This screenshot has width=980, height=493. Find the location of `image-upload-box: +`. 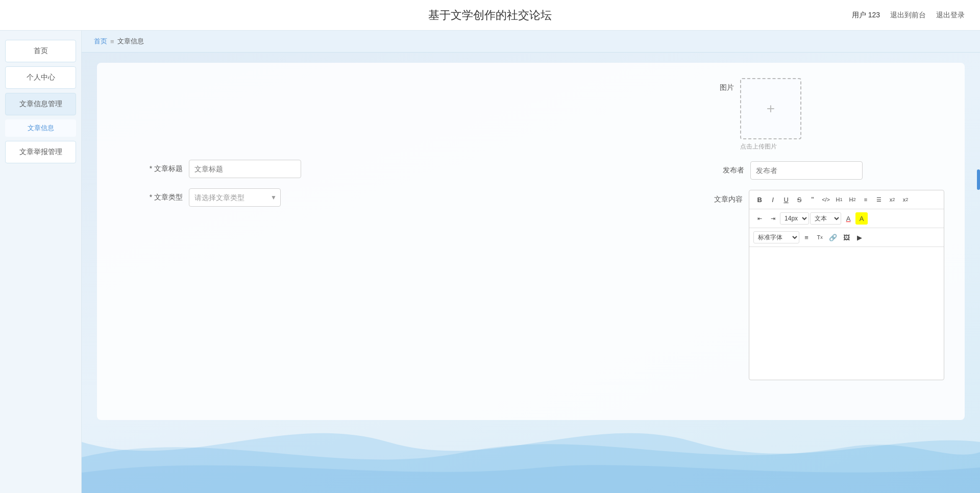

image-upload-box: + is located at coordinates (771, 109).